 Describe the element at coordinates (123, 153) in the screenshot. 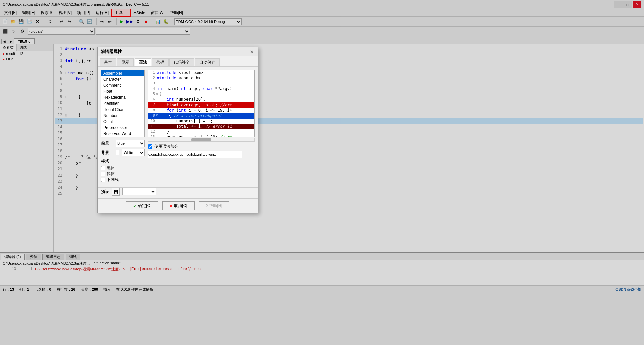

I see `bg-row: 背景 White` at that location.